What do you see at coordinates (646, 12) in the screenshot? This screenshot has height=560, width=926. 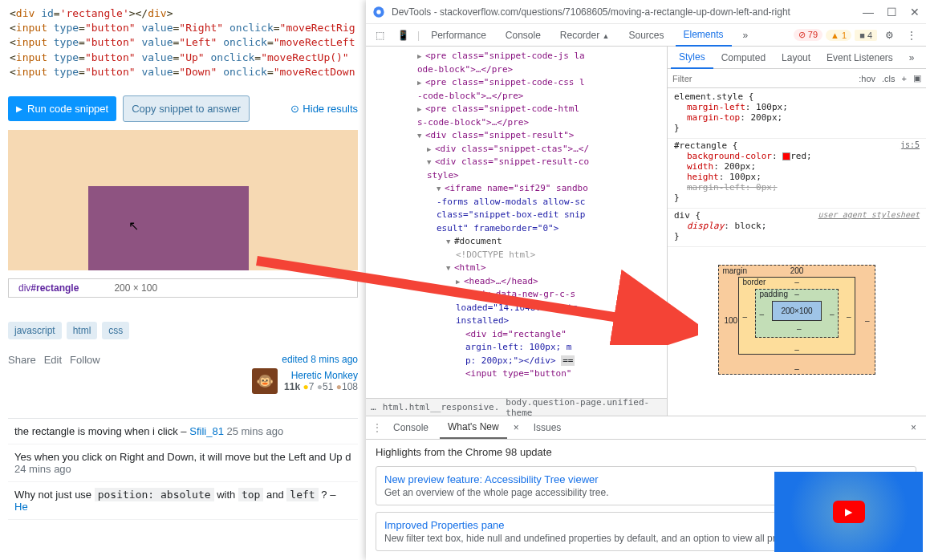 I see `devtools-titlebar: DevTools - stackoverflow.com/questions/7…` at bounding box center [646, 12].